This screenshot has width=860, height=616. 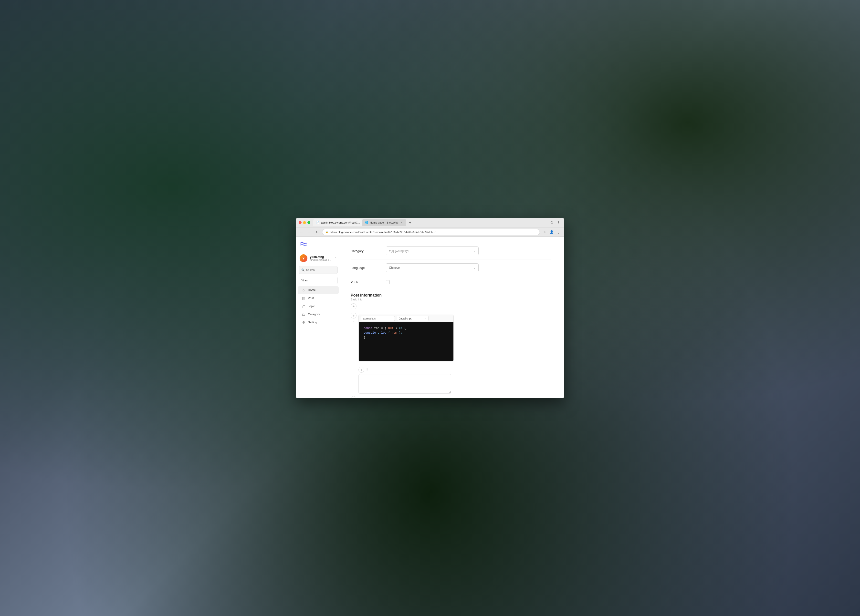 I want to click on section-title: Post Information, so click(x=451, y=295).